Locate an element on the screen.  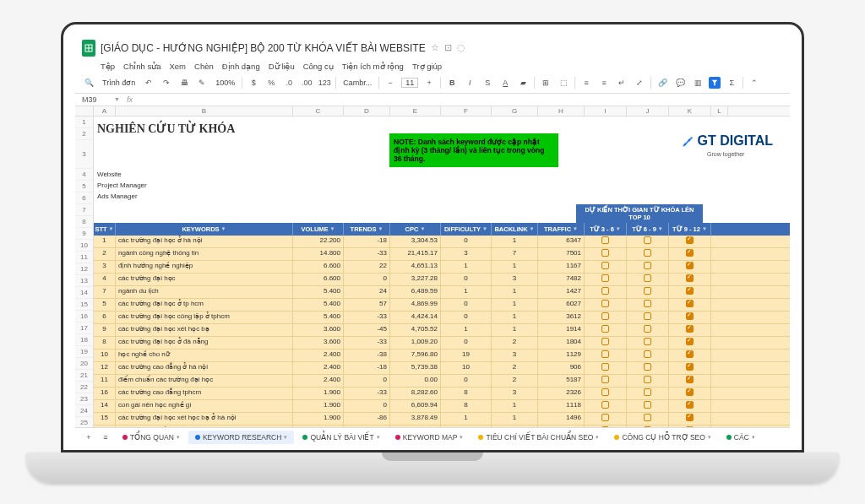
cell: 5,739.38 is located at coordinates (416, 368).